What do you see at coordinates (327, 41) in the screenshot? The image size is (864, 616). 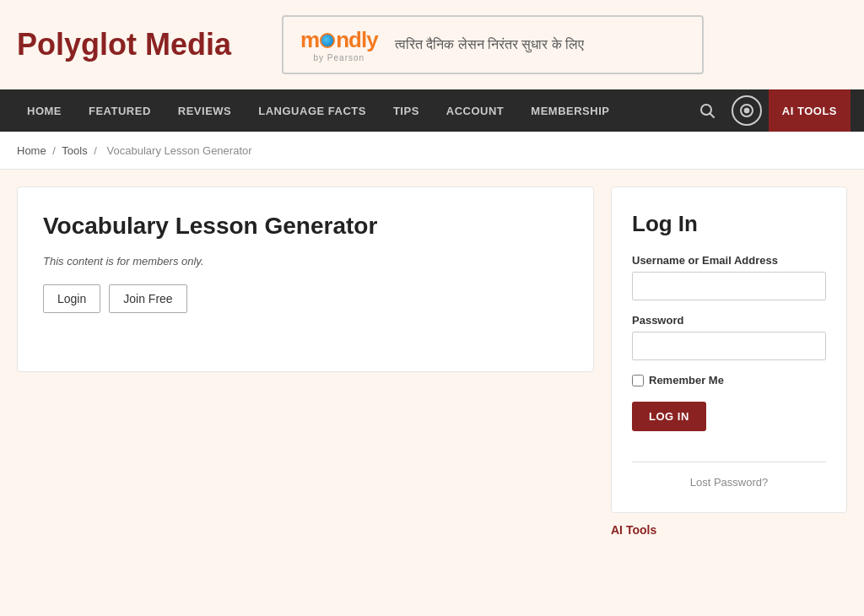 I see `mondly-globe-icon` at bounding box center [327, 41].